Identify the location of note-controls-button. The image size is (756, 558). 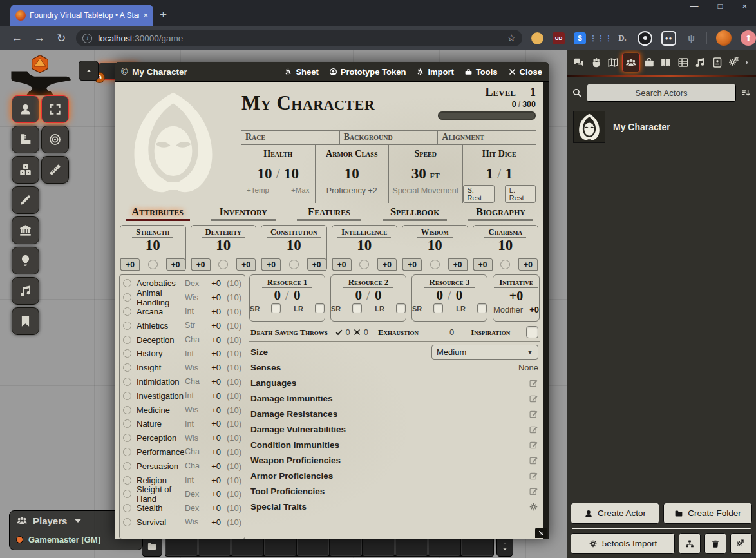
(26, 321).